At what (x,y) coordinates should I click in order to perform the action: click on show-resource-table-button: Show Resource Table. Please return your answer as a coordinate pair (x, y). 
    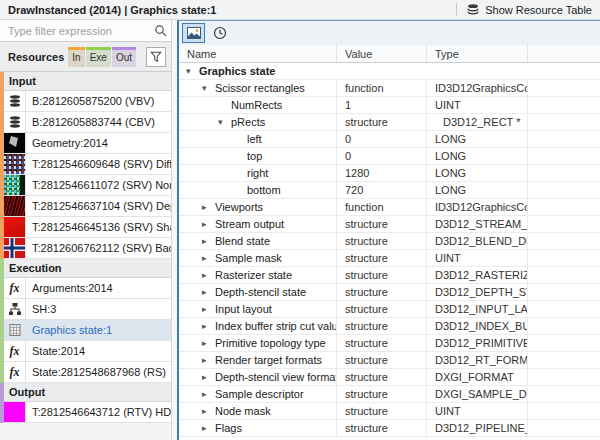
    Looking at the image, I should click on (529, 10).